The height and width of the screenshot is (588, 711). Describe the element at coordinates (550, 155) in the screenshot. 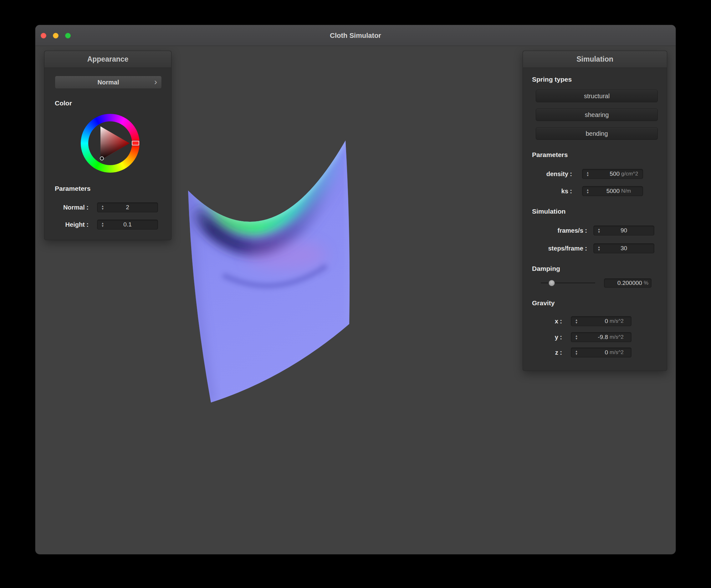

I see `simulation-parameters-label: Parameters` at that location.